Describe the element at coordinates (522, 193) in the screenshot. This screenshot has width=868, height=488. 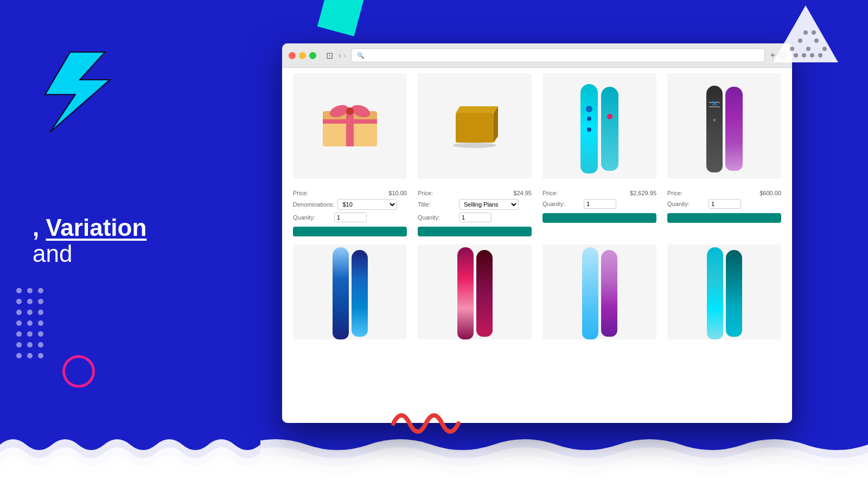
I see `price-value-wax: $24.95` at that location.